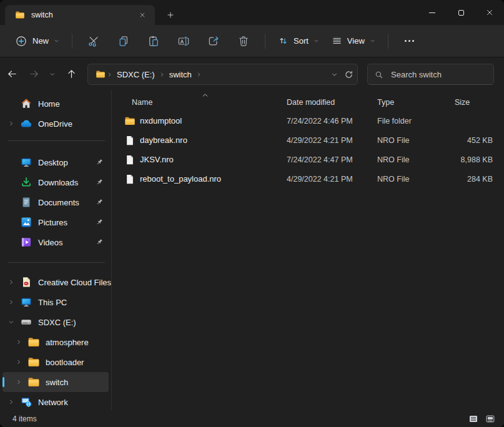 This screenshot has width=504, height=427. Describe the element at coordinates (490, 419) in the screenshot. I see `large-icons-view-icon` at that location.